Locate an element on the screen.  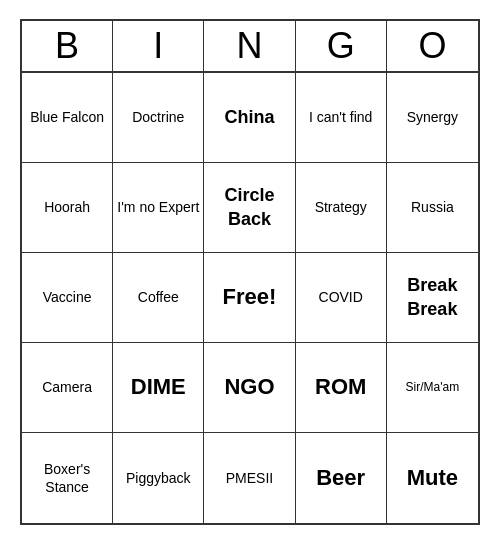
bingo-cell: Doctrine is located at coordinates (158, 118).